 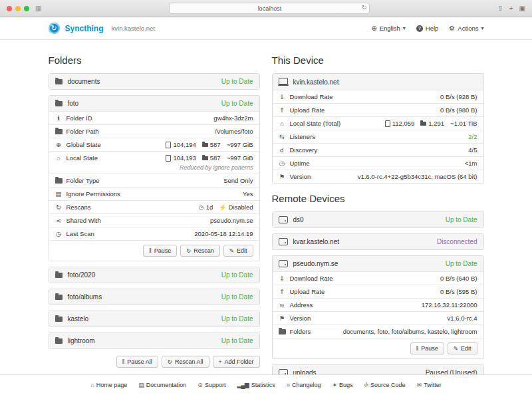 I want to click on rescan-interval: 1d, so click(x=210, y=207).